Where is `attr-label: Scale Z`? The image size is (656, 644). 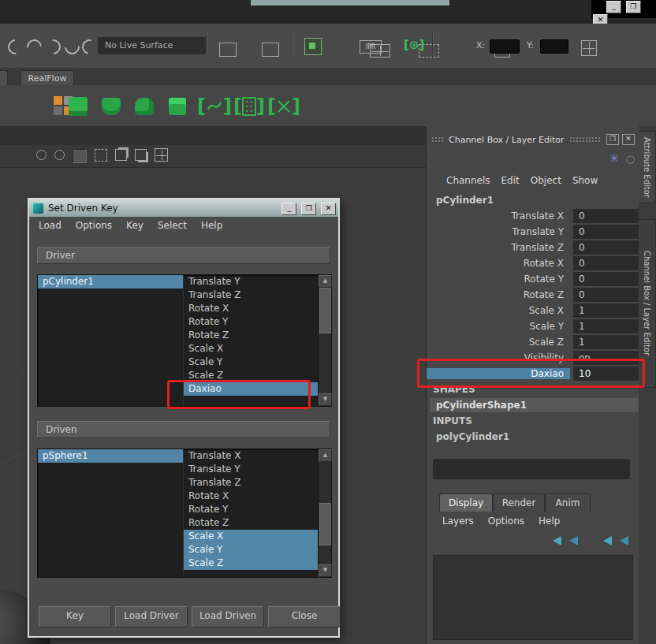 attr-label: Scale Z is located at coordinates (498, 342).